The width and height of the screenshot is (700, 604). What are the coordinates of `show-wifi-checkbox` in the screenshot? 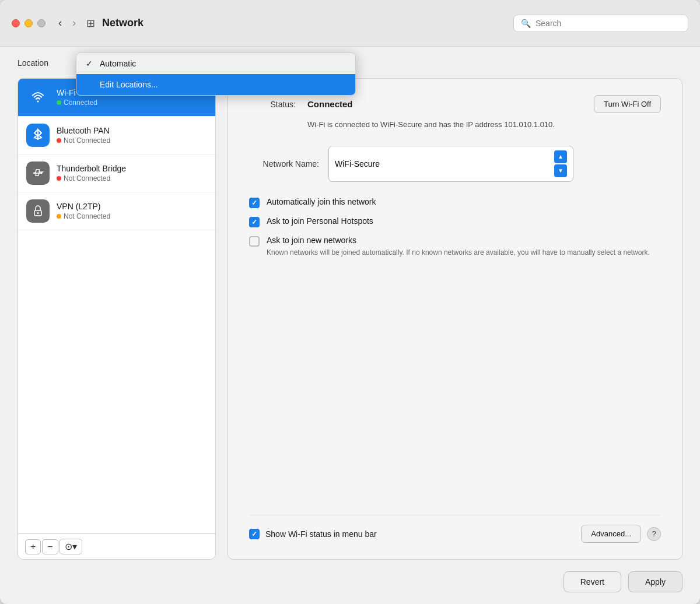 It's located at (254, 534).